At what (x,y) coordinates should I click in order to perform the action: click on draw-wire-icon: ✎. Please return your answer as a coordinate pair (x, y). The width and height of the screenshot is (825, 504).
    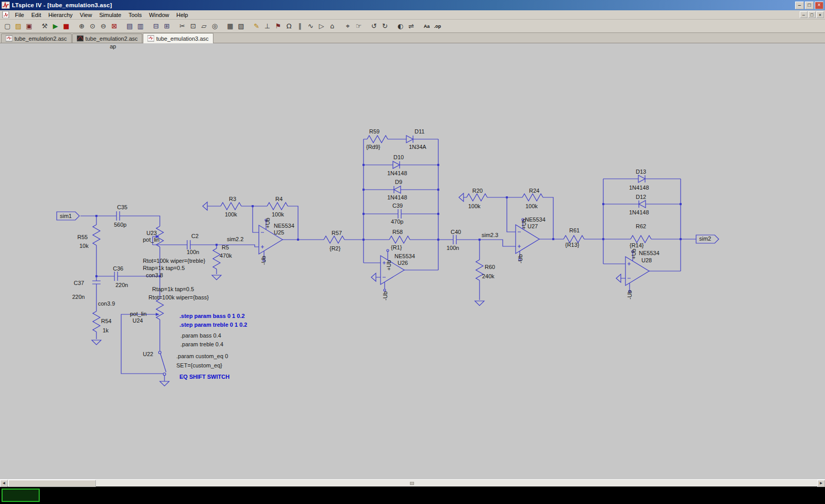
    Looking at the image, I should click on (257, 26).